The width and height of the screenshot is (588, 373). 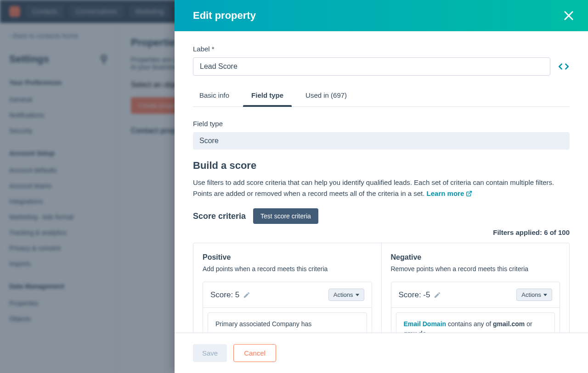 What do you see at coordinates (381, 232) in the screenshot?
I see `filters-applied-count: Filters applied: 6 of 100` at bounding box center [381, 232].